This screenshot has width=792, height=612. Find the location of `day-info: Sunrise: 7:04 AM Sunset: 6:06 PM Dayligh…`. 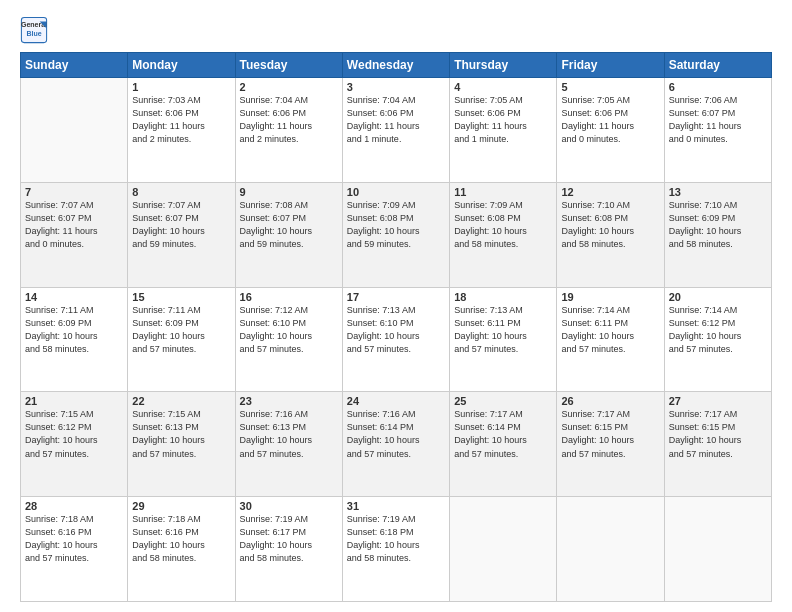

day-info: Sunrise: 7:04 AM Sunset: 6:06 PM Dayligh… is located at coordinates (289, 120).